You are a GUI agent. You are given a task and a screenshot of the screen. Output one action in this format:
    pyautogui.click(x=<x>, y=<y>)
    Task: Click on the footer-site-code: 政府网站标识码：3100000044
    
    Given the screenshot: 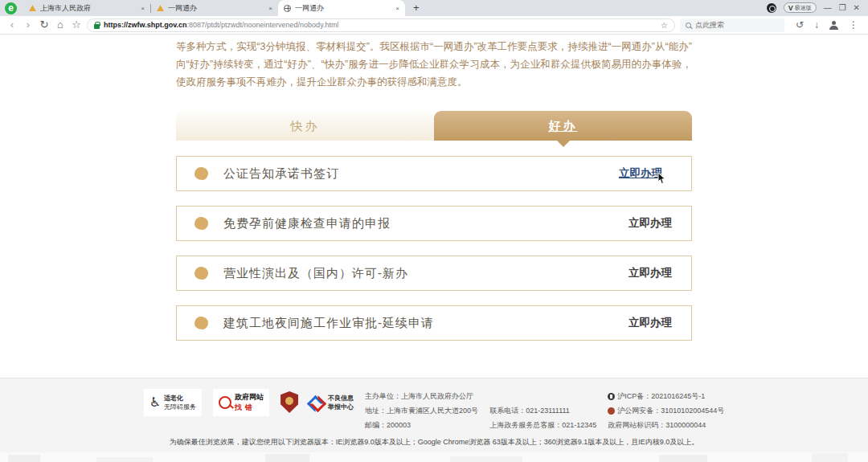 What is the action you would take?
    pyautogui.click(x=657, y=425)
    